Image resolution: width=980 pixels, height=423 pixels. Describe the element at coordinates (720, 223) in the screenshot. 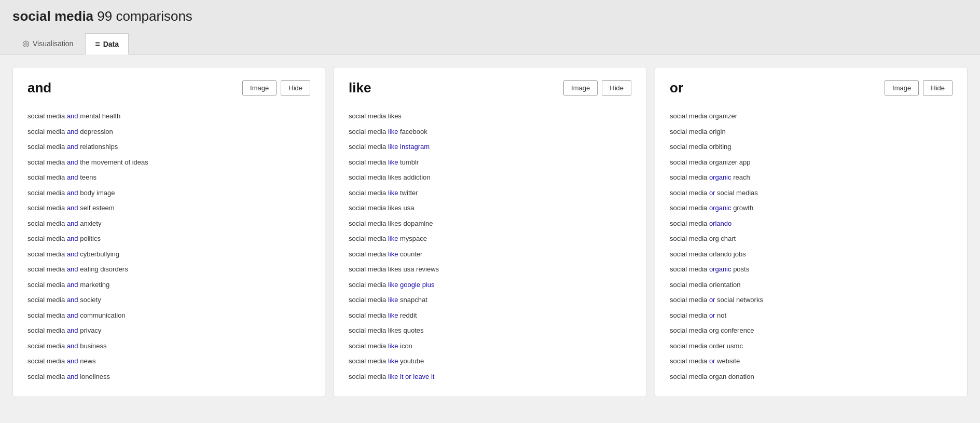

I see `or-link: orlando` at that location.